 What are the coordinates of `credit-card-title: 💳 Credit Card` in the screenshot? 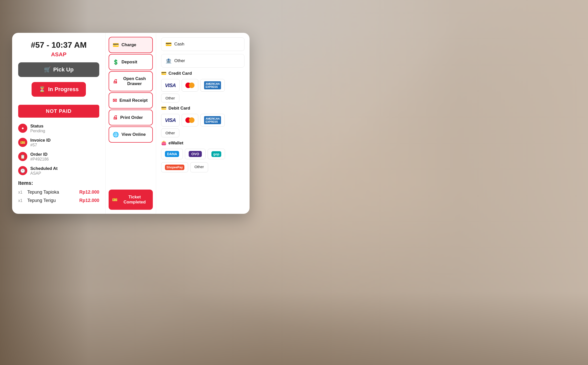 It's located at (203, 73).